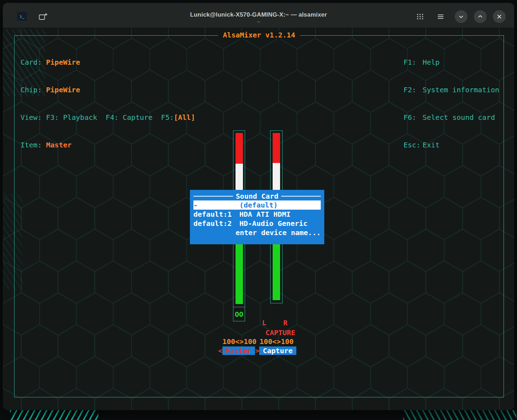  What do you see at coordinates (277, 342) in the screenshot?
I see `capture-volume-values: 100<>100` at bounding box center [277, 342].